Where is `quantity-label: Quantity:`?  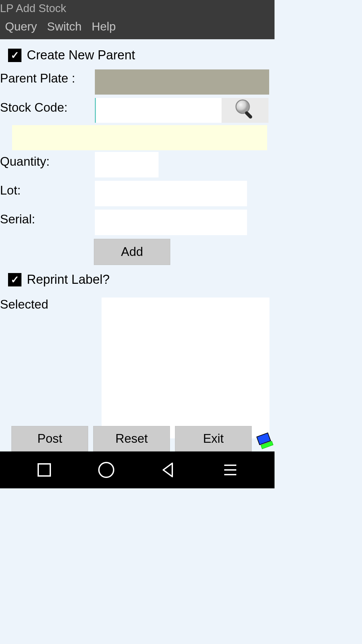 quantity-label: Quantity: is located at coordinates (48, 160).